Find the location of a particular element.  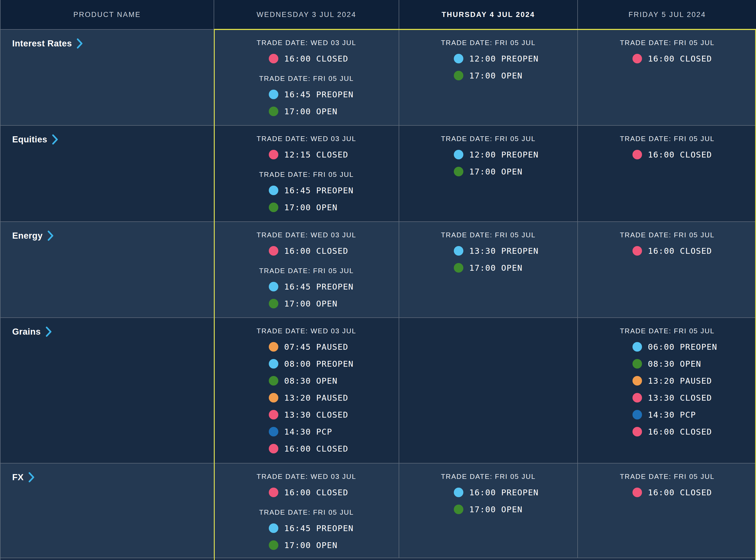

product-link-interest-rates: Interest Rates is located at coordinates (47, 43).